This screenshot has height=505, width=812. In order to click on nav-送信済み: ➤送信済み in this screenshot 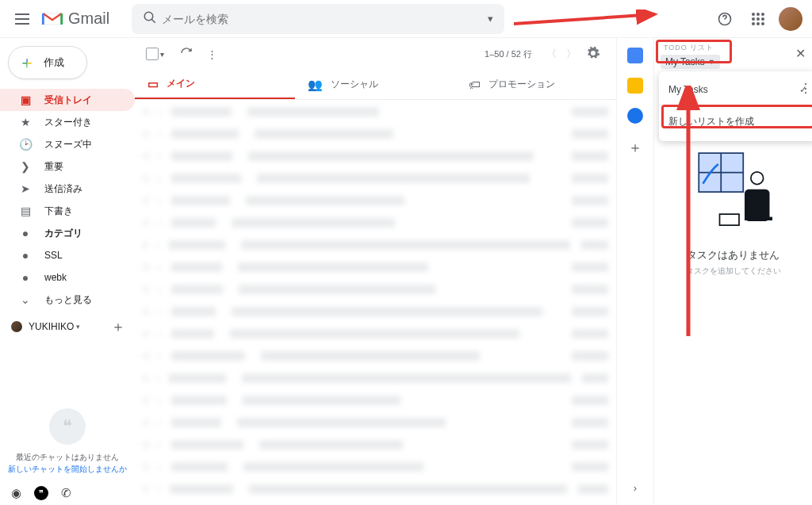, I will do `click(67, 189)`.